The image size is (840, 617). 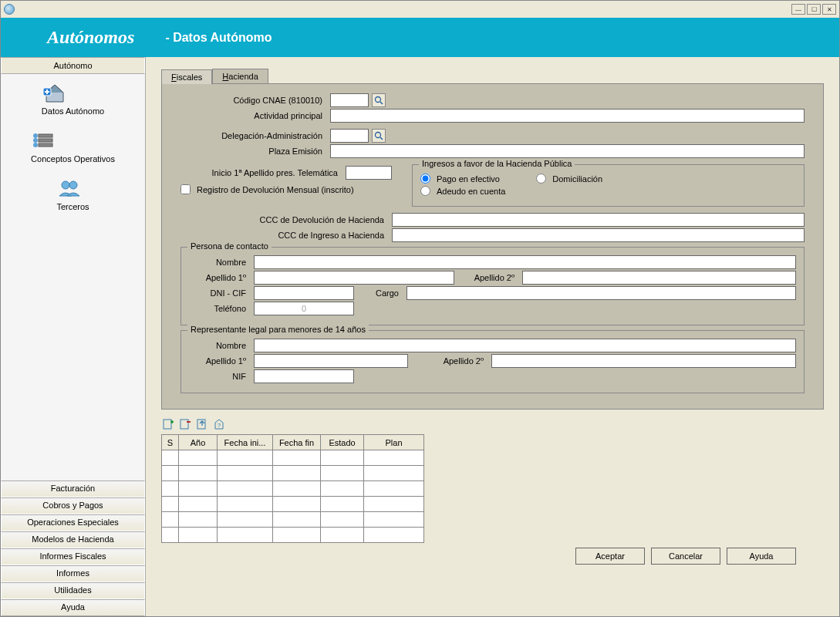 I want to click on col-estado: Estado, so click(x=342, y=443).